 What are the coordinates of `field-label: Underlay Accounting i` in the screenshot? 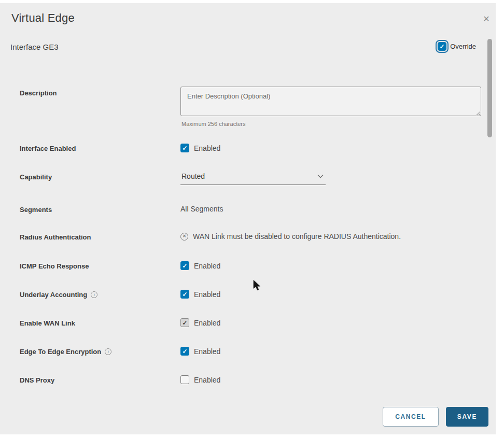 It's located at (59, 294).